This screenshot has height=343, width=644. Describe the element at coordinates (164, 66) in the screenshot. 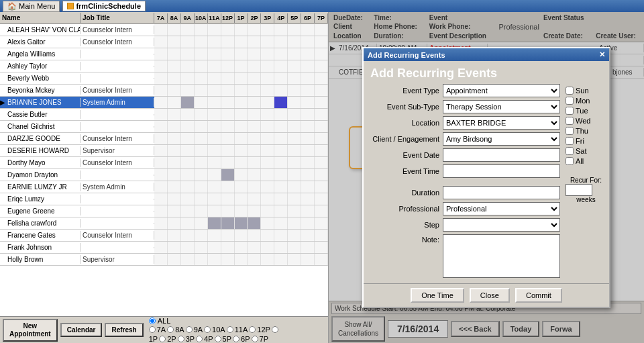

I see `table-row: Ashley Taylor` at that location.